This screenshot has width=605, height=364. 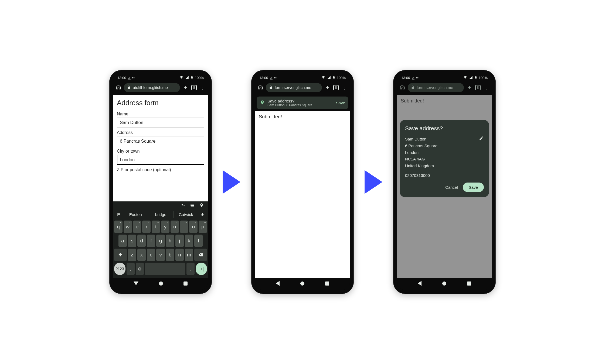 I want to click on prompt-title: Save address?, so click(x=300, y=101).